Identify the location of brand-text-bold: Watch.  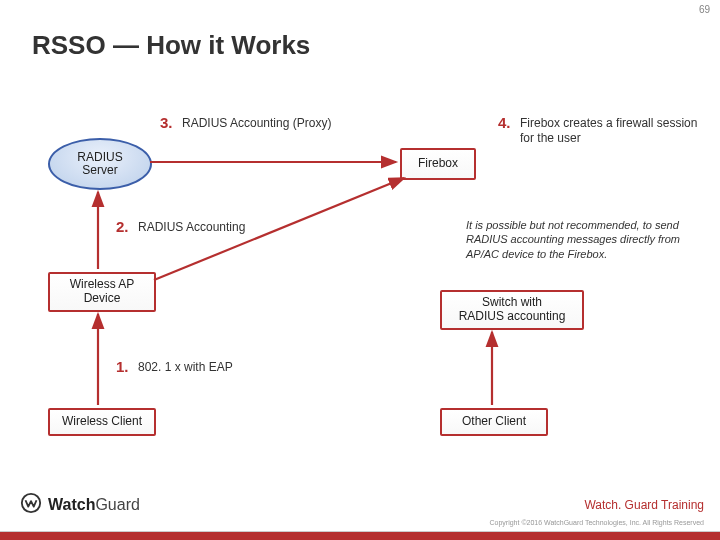
(72, 504).